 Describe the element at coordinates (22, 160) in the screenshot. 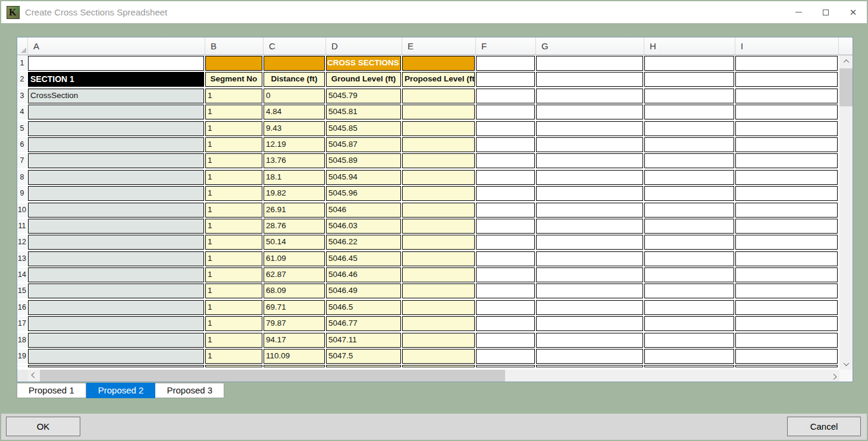

I see `row-header-7: 7` at that location.